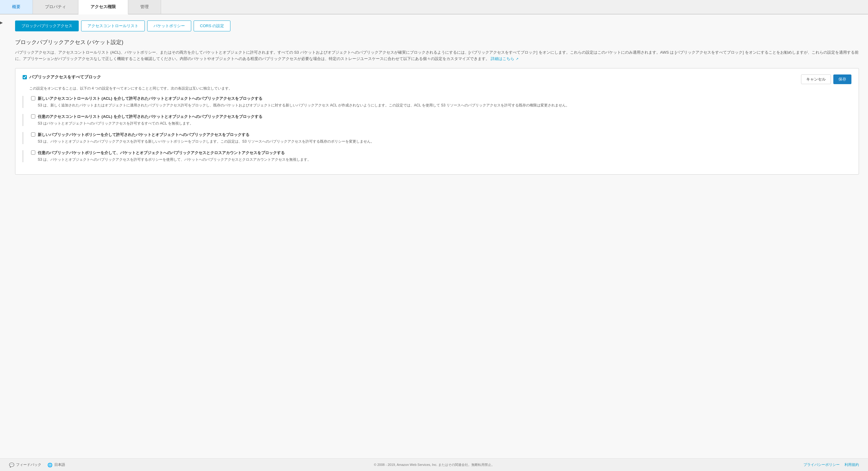 This screenshot has width=868, height=471. What do you see at coordinates (29, 465) in the screenshot?
I see `feedback-label: フィードバック` at bounding box center [29, 465].